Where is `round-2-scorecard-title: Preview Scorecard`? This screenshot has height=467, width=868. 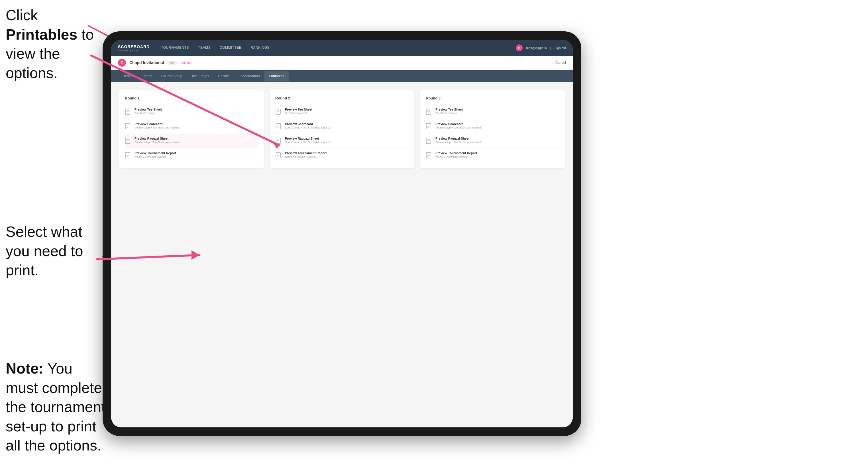
round-2-scorecard-title: Preview Scorecard is located at coordinates (308, 124).